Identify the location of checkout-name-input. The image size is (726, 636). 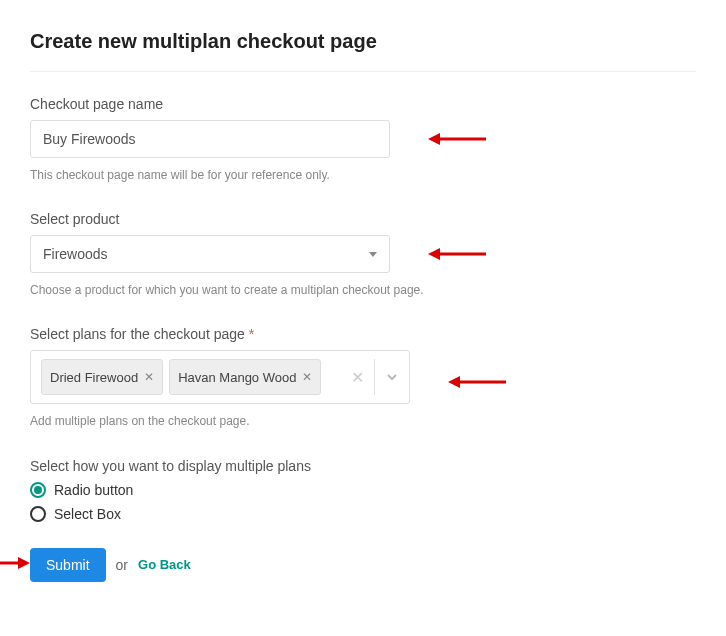
(210, 139).